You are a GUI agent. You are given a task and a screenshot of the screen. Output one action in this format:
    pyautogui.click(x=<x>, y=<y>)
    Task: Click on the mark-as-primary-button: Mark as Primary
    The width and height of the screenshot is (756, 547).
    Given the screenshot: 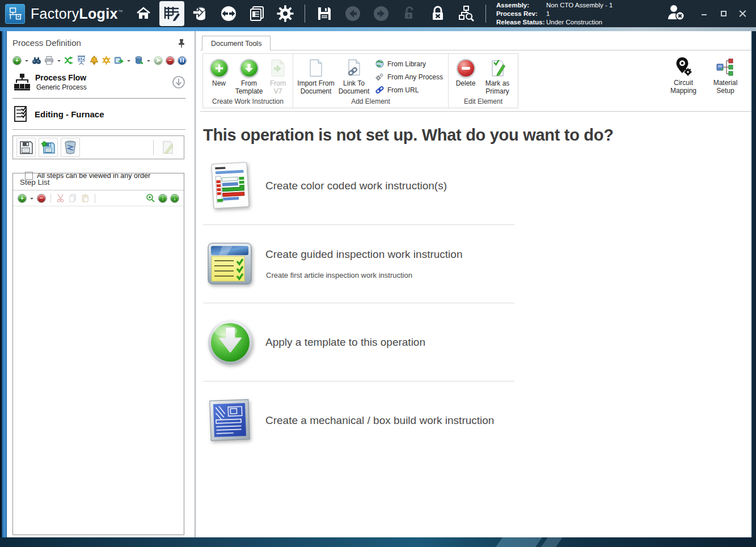 What is the action you would take?
    pyautogui.click(x=497, y=76)
    